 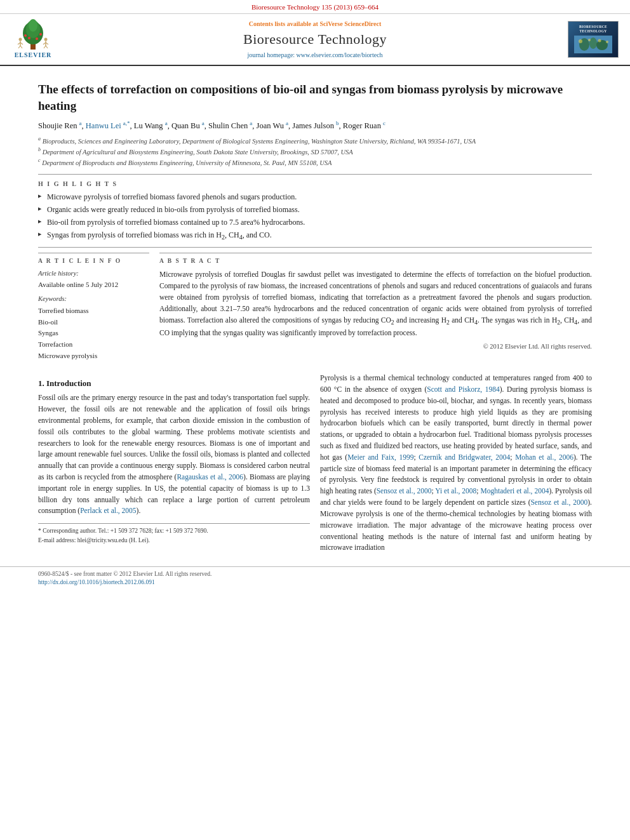 I want to click on corresponding-author: Hanwu Lei, so click(x=104, y=126).